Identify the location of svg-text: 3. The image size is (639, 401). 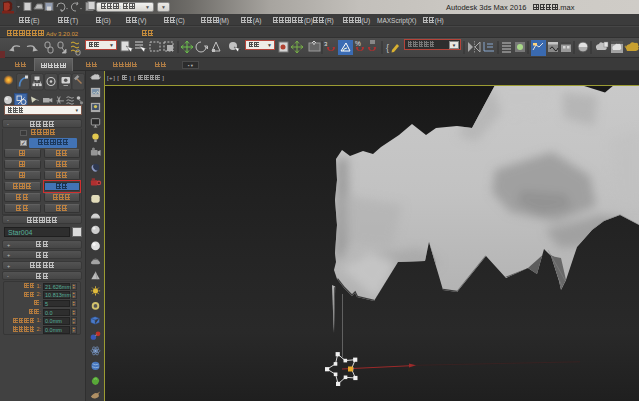
(326, 44).